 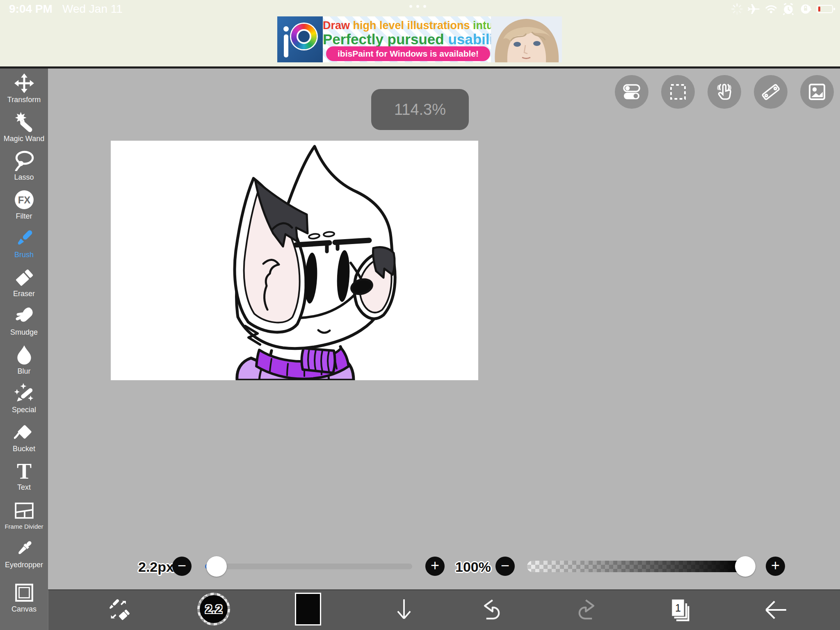 I want to click on selection-button, so click(x=678, y=92).